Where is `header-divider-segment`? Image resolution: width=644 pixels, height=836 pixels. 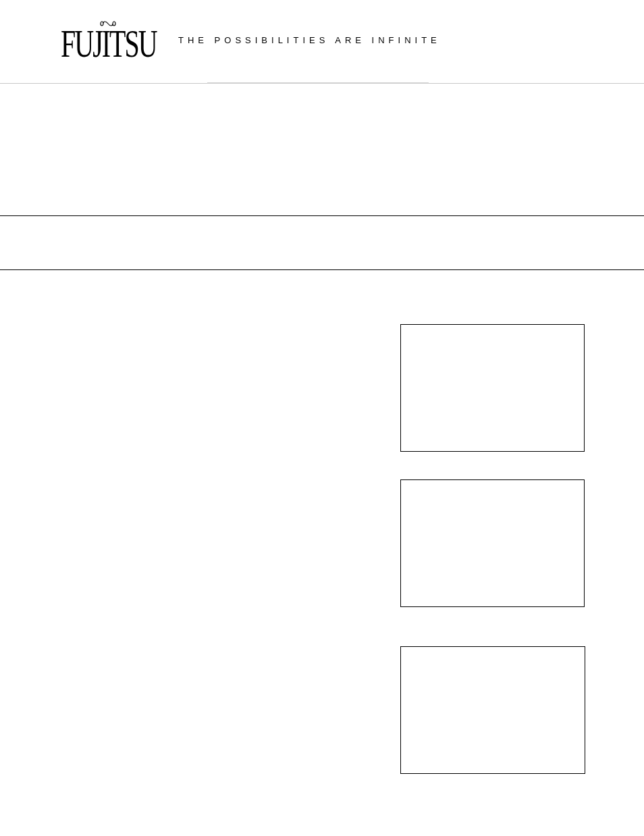
header-divider-segment is located at coordinates (318, 83).